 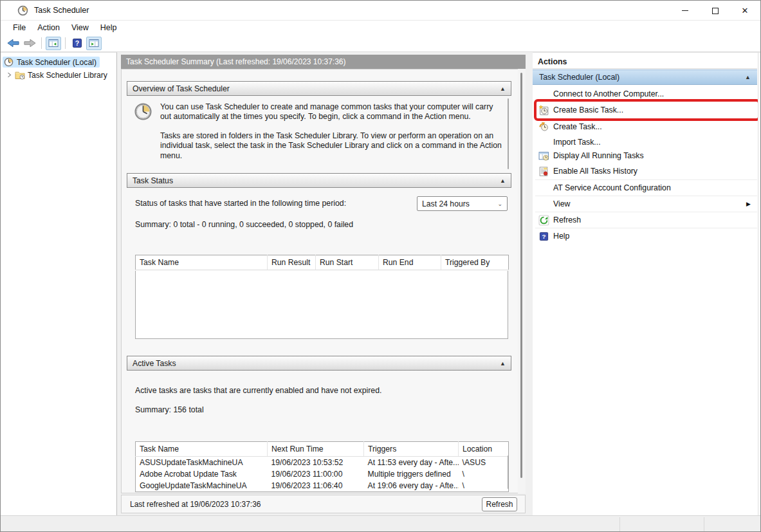 I want to click on active-tasks-description: Active tasks are tasks that are currentl…, so click(x=259, y=390).